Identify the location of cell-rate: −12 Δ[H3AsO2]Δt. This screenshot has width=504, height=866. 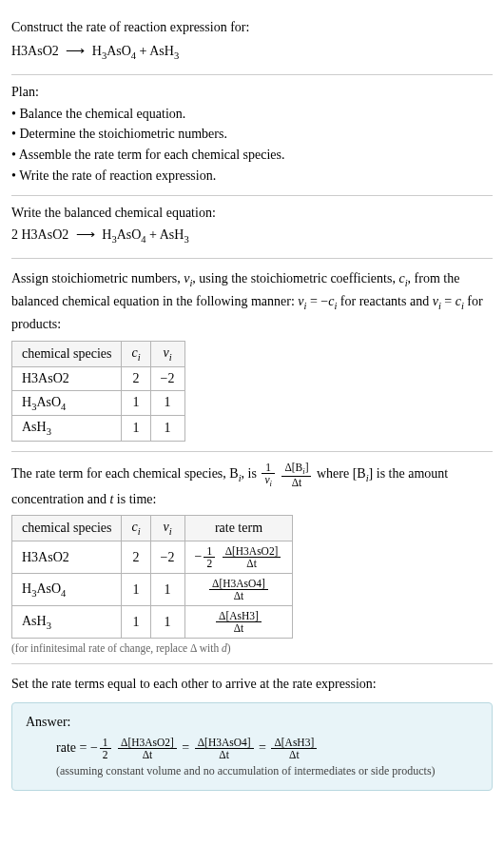
(239, 558).